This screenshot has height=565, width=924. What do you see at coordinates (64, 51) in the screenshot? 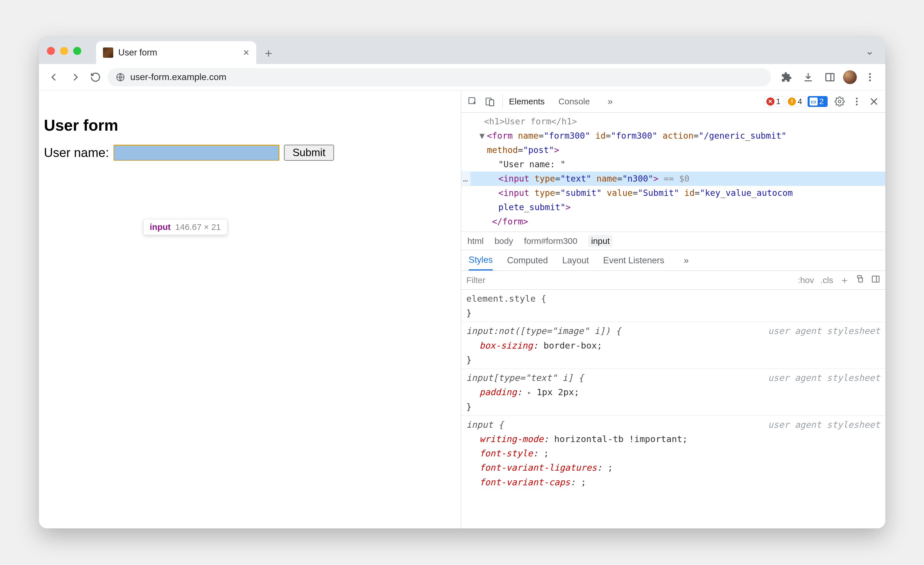
I see `window-controls` at bounding box center [64, 51].